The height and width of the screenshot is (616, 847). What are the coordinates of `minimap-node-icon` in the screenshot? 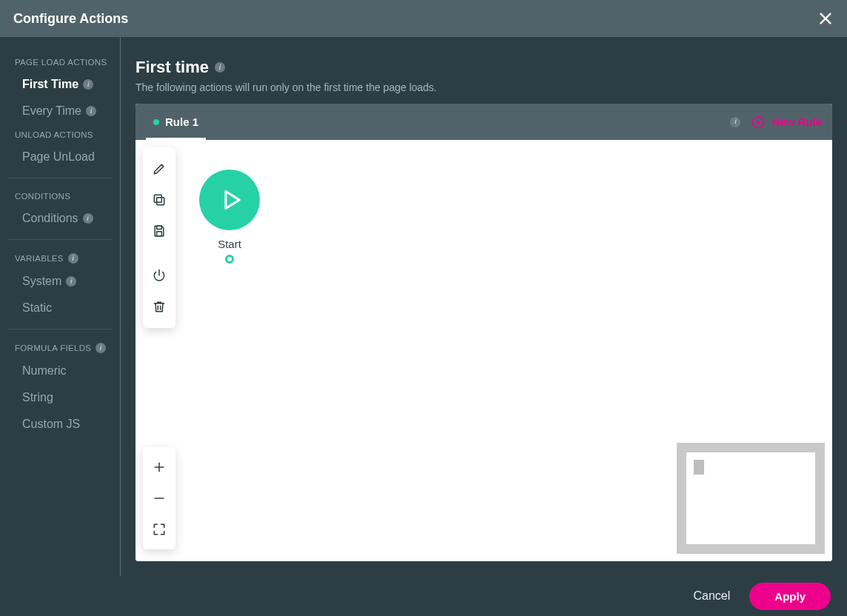 It's located at (699, 467).